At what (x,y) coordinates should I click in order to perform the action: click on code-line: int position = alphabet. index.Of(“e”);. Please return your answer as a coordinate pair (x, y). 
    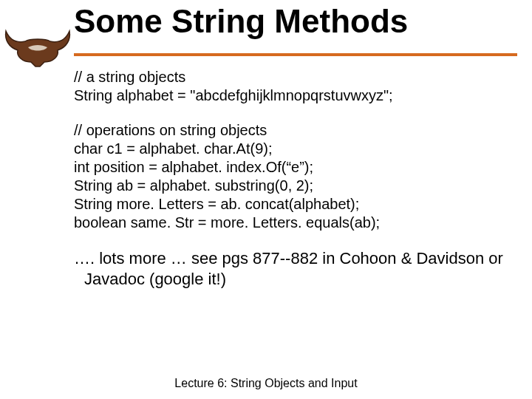
    Looking at the image, I should click on (292, 167).